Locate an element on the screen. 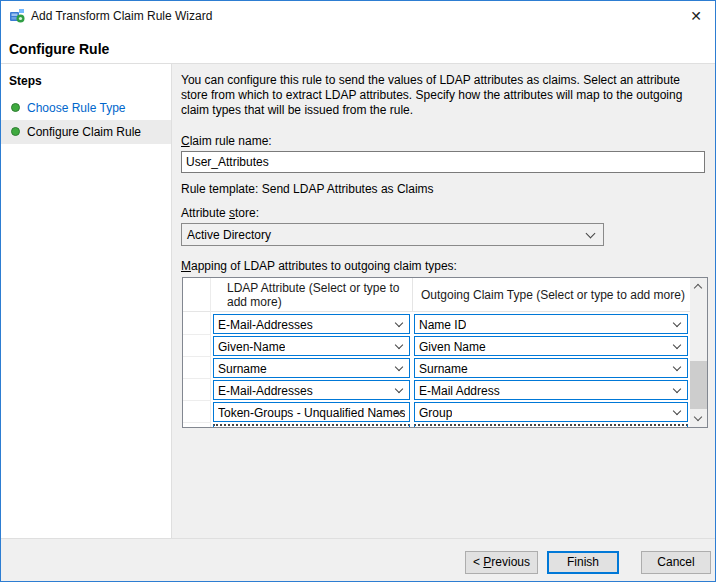 This screenshot has height=582, width=716. cancel-button: Cancel is located at coordinates (676, 562).